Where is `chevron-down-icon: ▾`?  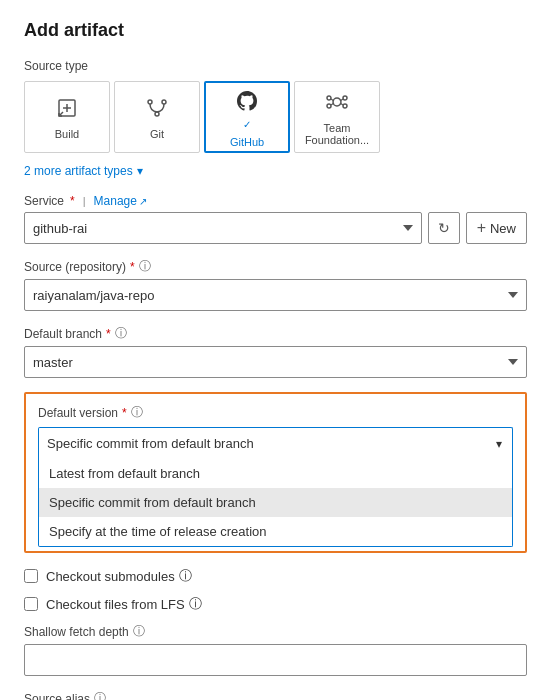 chevron-down-icon: ▾ is located at coordinates (140, 171).